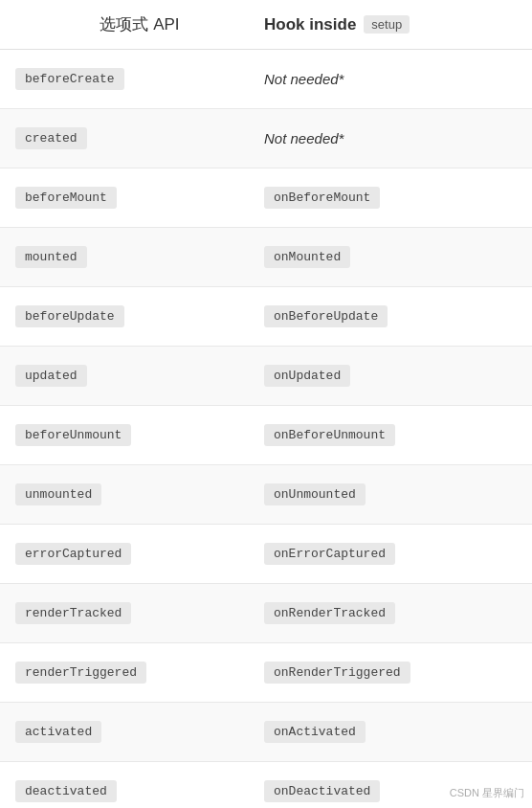 The height and width of the screenshot is (808, 532). I want to click on hook-inside-cell: onBeforeMount, so click(390, 197).